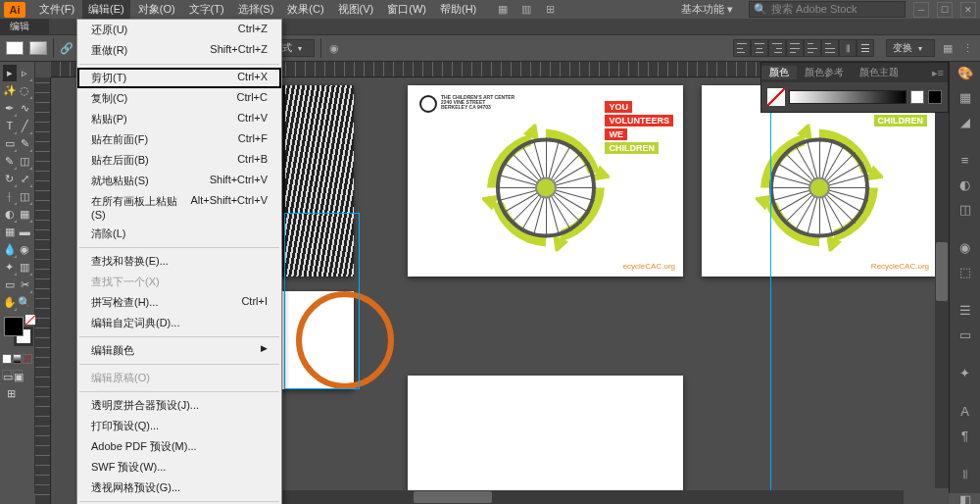  I want to click on panel-tab-guide: 颜色参考, so click(824, 73).